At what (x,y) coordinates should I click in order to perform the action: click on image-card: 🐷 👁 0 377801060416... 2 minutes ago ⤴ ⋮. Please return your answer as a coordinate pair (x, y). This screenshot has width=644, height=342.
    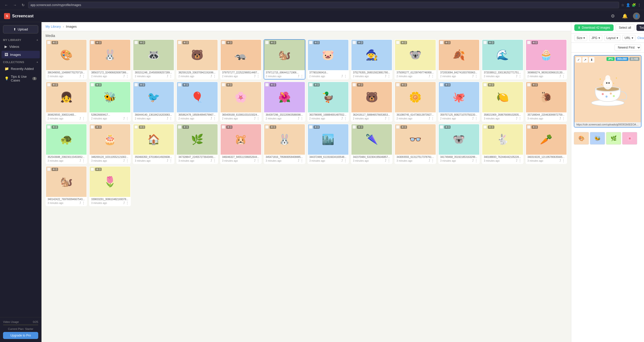
    Looking at the image, I should click on (328, 59).